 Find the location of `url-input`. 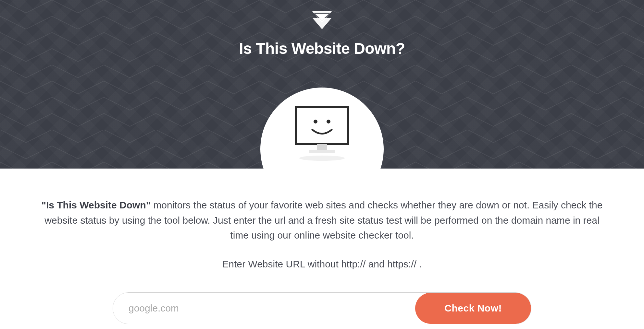

url-input is located at coordinates (264, 308).